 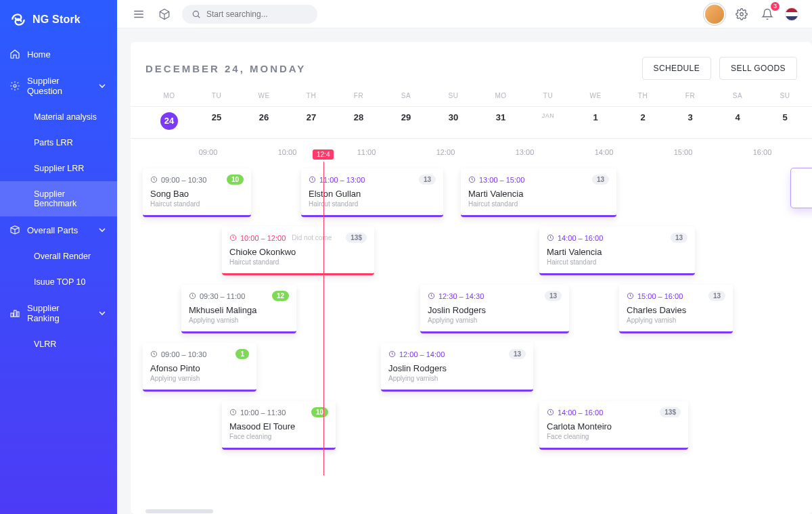 What do you see at coordinates (164, 14) in the screenshot?
I see `package-button` at bounding box center [164, 14].